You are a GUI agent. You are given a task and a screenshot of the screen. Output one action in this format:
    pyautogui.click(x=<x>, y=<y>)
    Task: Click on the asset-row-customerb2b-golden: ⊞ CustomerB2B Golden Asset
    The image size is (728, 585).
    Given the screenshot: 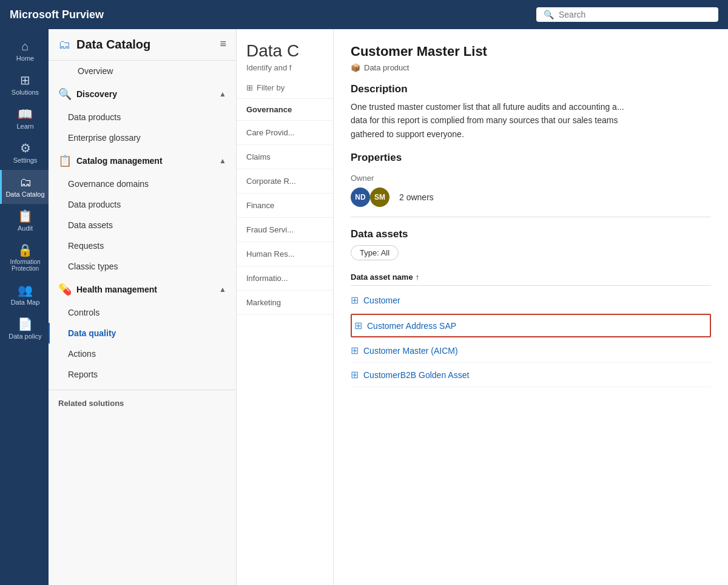 What is the action you would take?
    pyautogui.click(x=531, y=375)
    